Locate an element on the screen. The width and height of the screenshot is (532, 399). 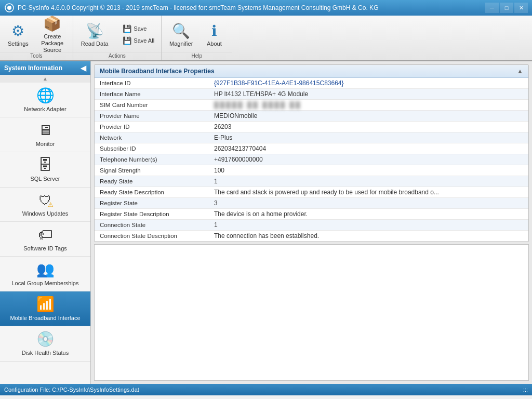
sidebar-collapse-button: ◀ is located at coordinates (83, 68).